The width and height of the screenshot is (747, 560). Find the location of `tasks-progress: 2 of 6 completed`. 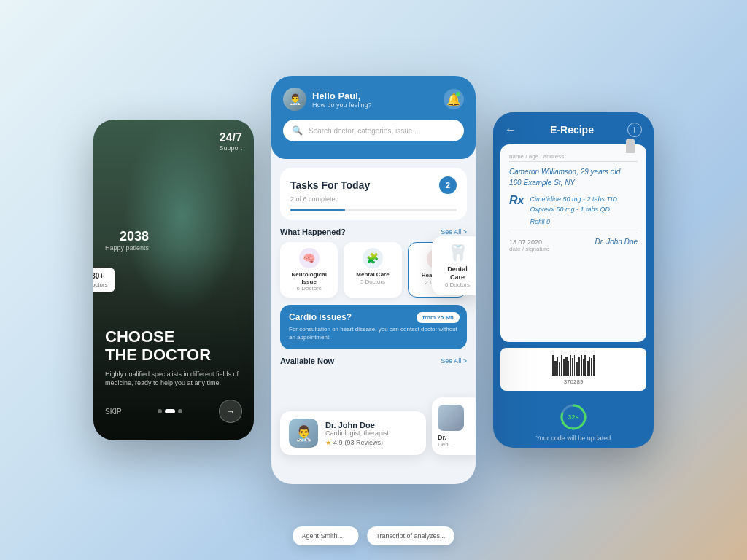

tasks-progress: 2 of 6 completed is located at coordinates (374, 199).